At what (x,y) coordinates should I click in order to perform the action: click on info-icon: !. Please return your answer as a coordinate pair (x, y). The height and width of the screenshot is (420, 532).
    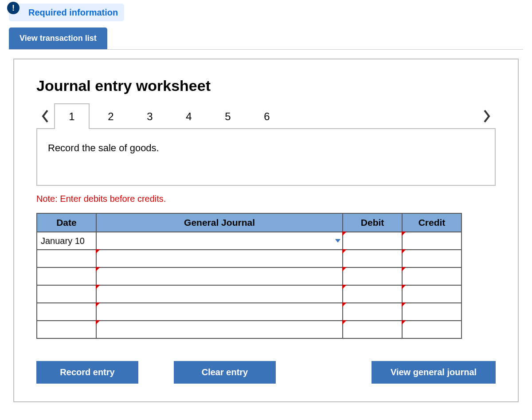
    Looking at the image, I should click on (13, 8).